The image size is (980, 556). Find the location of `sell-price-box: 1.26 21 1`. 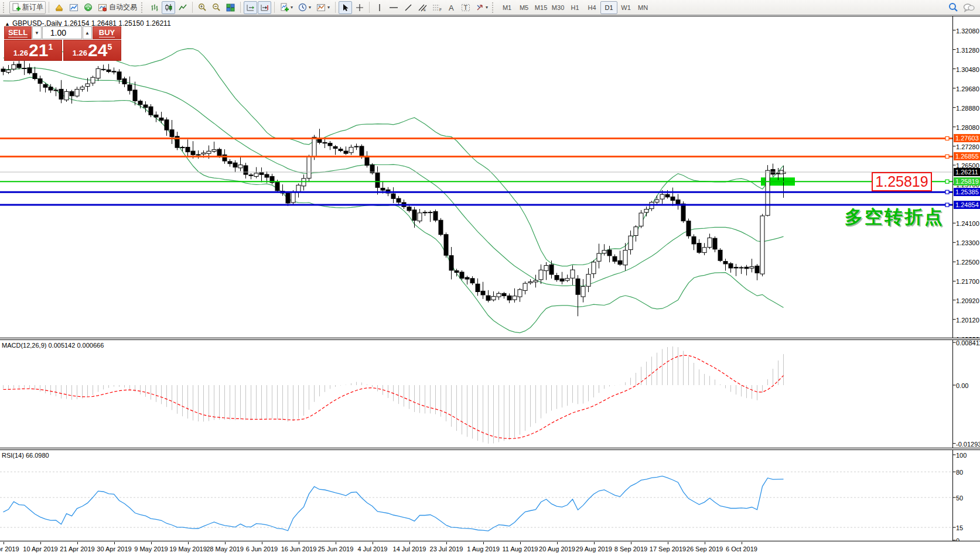

sell-price-box: 1.26 21 1 is located at coordinates (33, 50).